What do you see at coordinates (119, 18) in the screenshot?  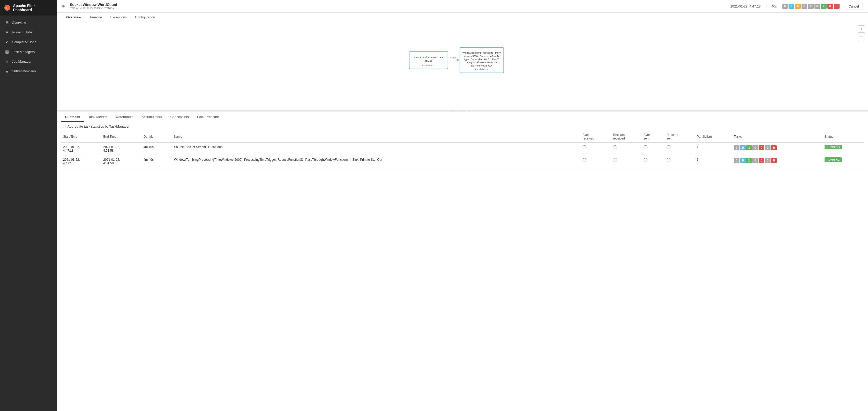 I see `tab-exceptions: Exceptions` at bounding box center [119, 18].